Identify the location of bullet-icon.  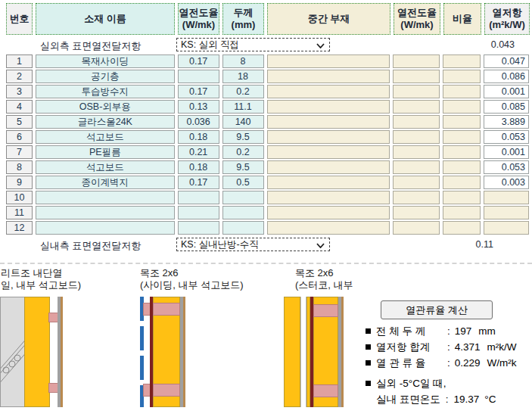
(368, 363).